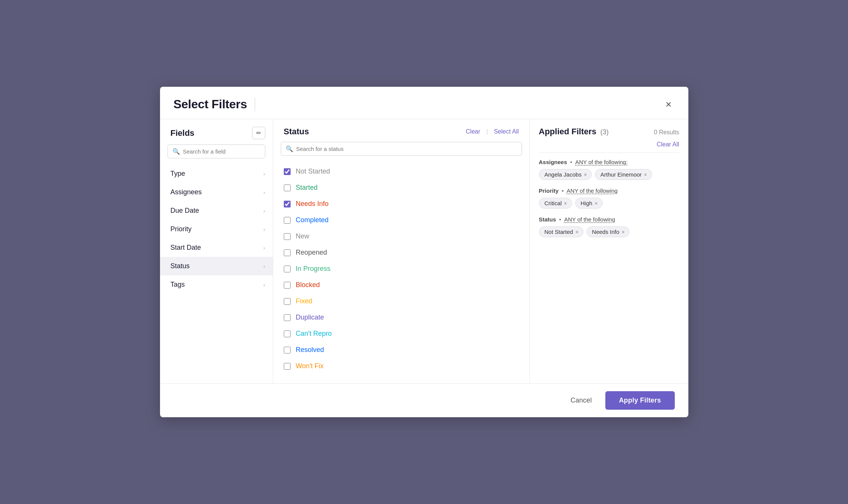 This screenshot has height=504, width=848. I want to click on filter-tag: Arthur Einemoor×, so click(623, 174).